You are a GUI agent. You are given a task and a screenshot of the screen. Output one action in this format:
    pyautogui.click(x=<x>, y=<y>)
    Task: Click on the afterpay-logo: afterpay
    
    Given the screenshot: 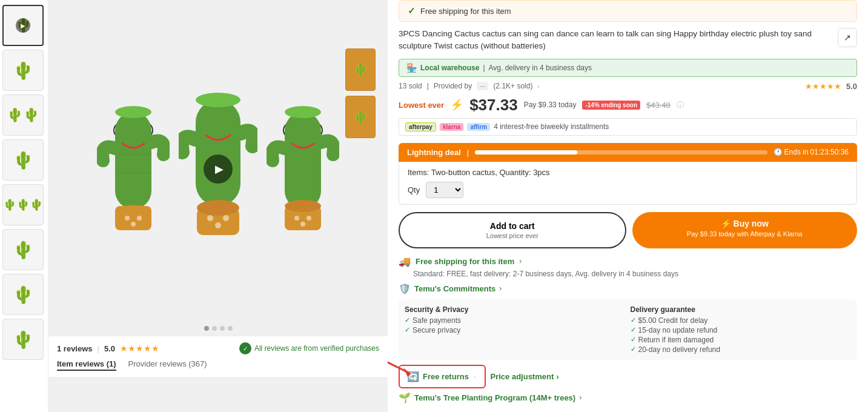 What is the action you would take?
    pyautogui.click(x=420, y=127)
    